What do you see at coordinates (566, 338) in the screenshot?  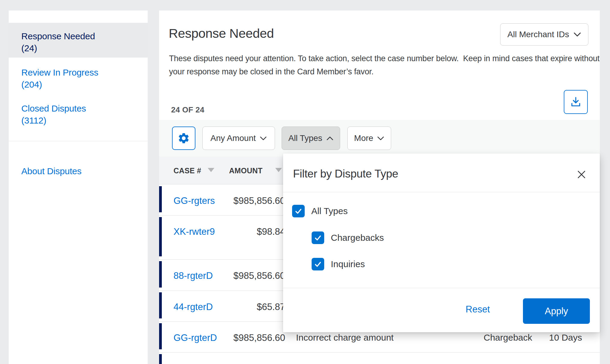 I see `dispute-time-left: 10 Days` at bounding box center [566, 338].